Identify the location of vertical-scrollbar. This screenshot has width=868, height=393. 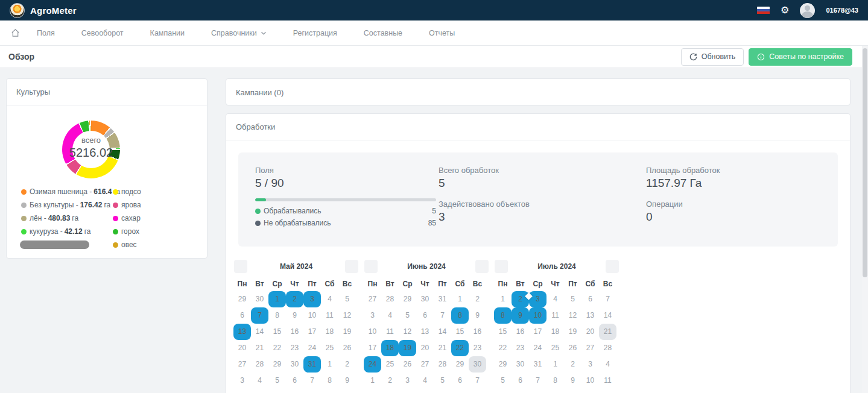
(865, 219).